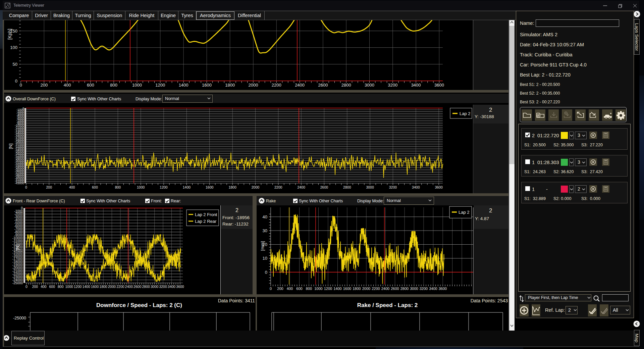 The image size is (644, 349). What do you see at coordinates (14, 48) in the screenshot?
I see `svg-text: 100` at bounding box center [14, 48].